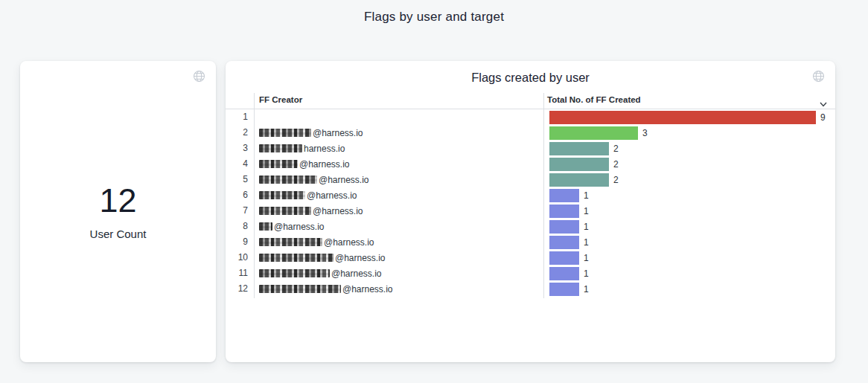  What do you see at coordinates (118, 234) in the screenshot?
I see `user-count-label: User Count` at bounding box center [118, 234].